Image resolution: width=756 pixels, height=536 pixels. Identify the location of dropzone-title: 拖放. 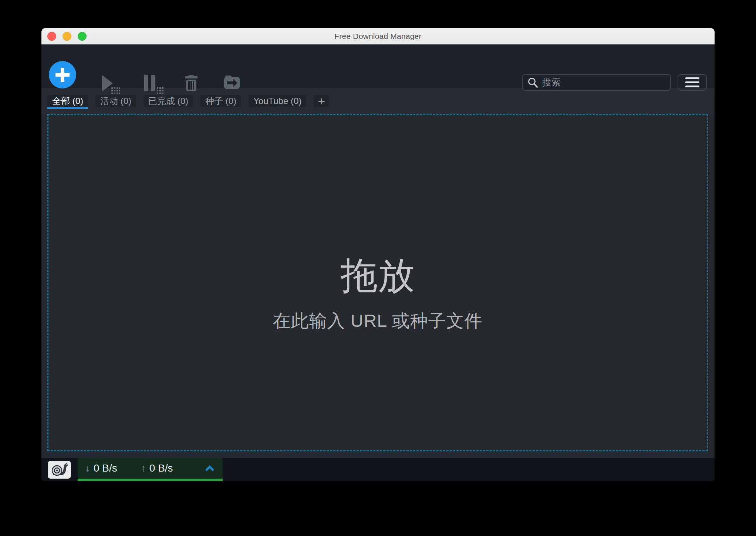
(378, 275).